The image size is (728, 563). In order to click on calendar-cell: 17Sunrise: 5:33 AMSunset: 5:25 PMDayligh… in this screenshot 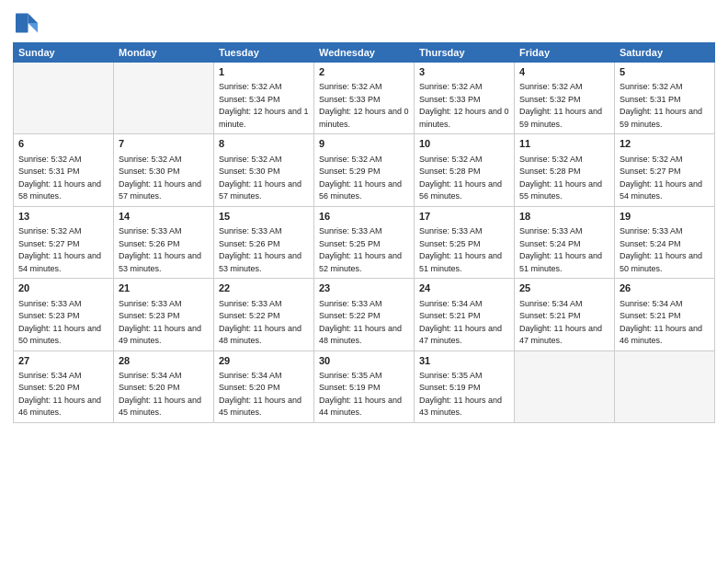, I will do `click(465, 242)`.